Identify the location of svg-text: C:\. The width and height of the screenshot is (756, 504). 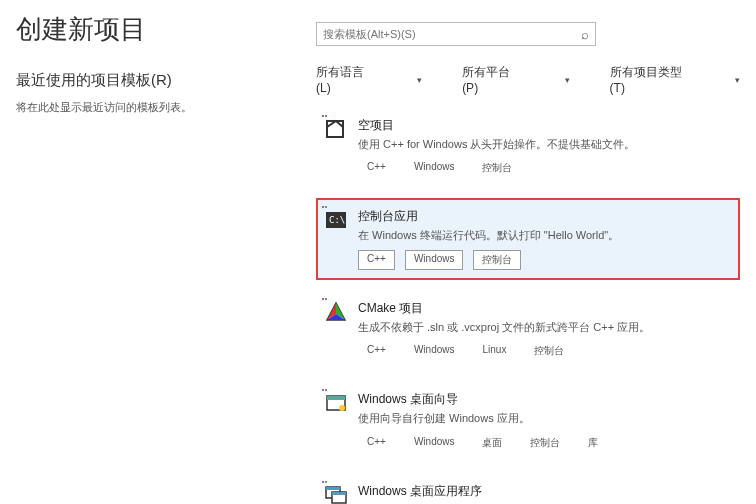
(337, 220).